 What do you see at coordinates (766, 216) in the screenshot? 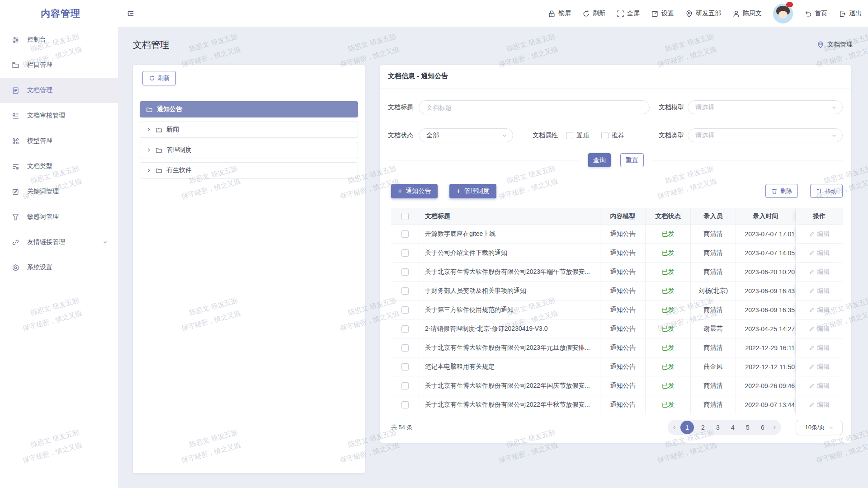
I see `column-header-time: 录入时间` at bounding box center [766, 216].